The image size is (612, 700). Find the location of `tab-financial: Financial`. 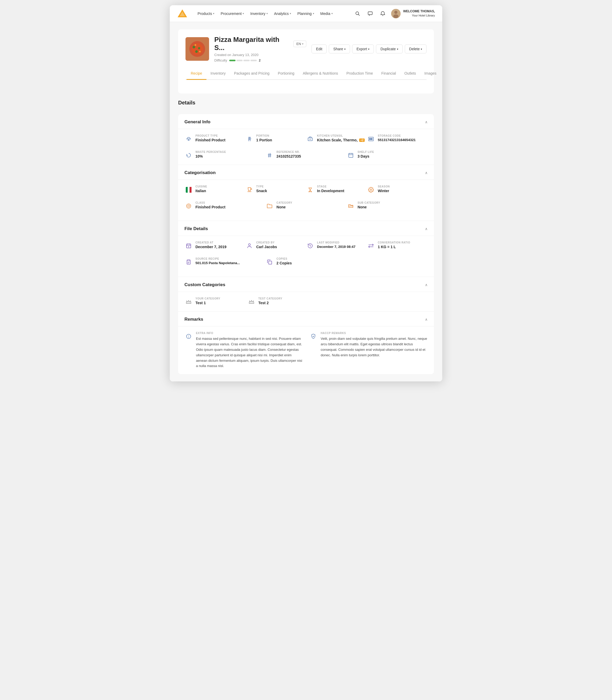

tab-financial: Financial is located at coordinates (389, 74).